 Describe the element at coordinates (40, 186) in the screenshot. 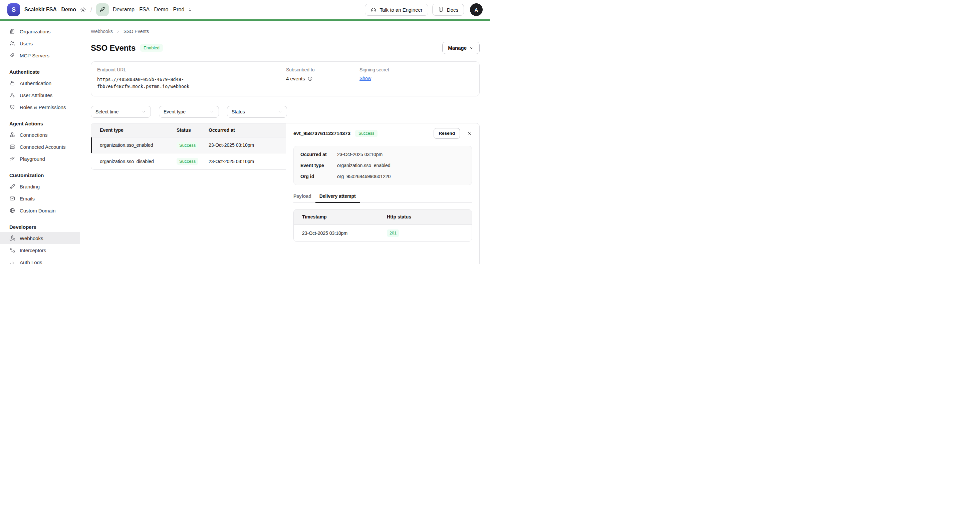

I see `sidebar-item-branding: Branding` at that location.